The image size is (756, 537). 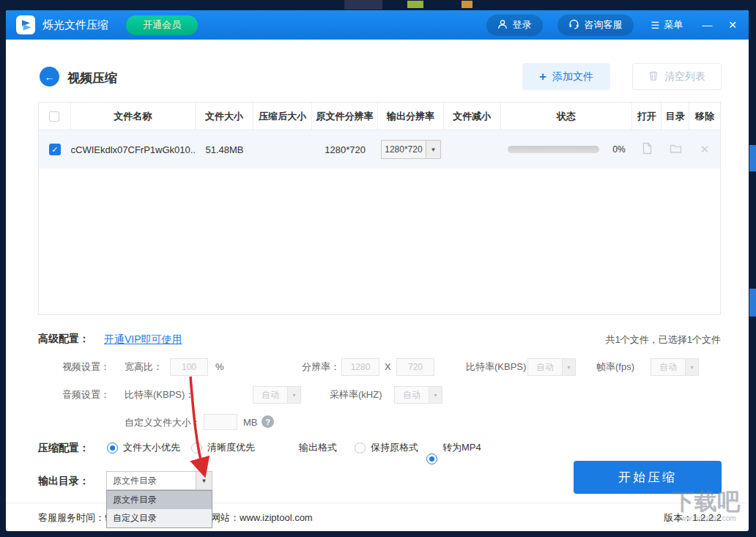 I want to click on radio-clarity-priority, so click(x=196, y=448).